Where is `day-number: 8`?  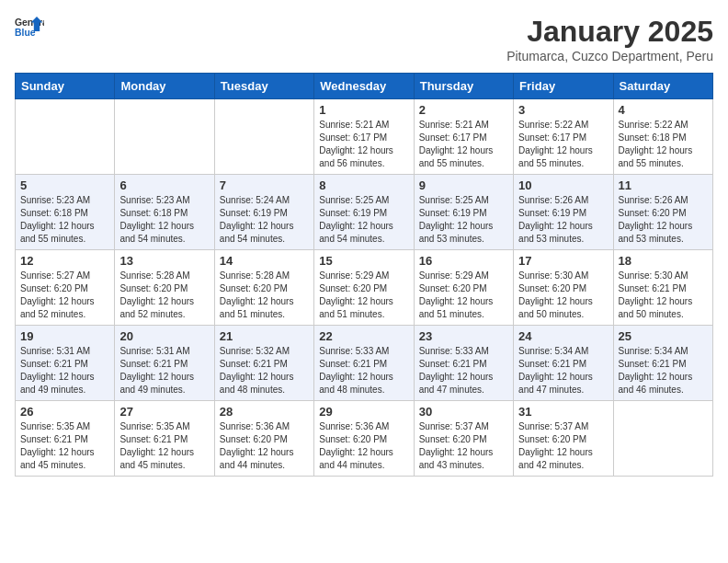
day-number: 8 is located at coordinates (364, 186).